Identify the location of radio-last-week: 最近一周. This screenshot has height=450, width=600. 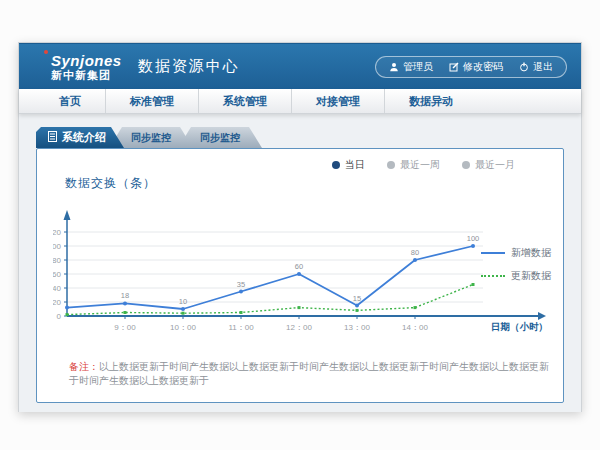
(414, 165).